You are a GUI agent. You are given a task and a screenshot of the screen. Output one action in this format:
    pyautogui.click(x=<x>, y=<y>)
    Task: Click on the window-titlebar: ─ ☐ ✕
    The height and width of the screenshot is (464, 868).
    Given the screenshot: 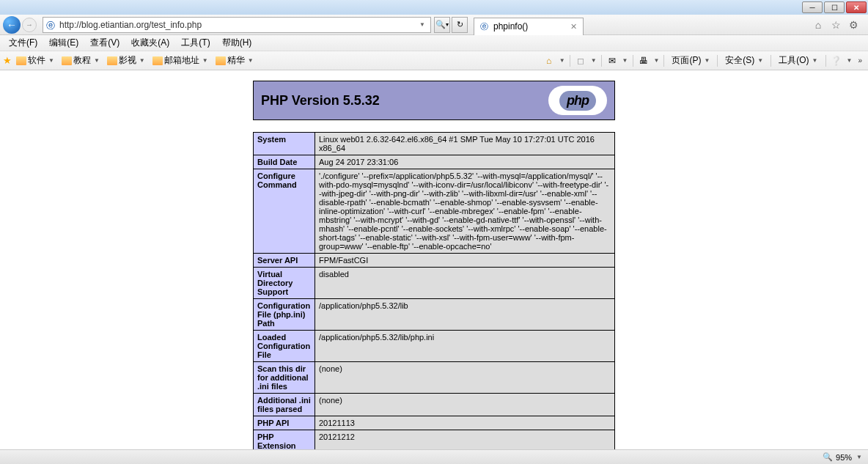 What is the action you would take?
    pyautogui.click(x=434, y=7)
    